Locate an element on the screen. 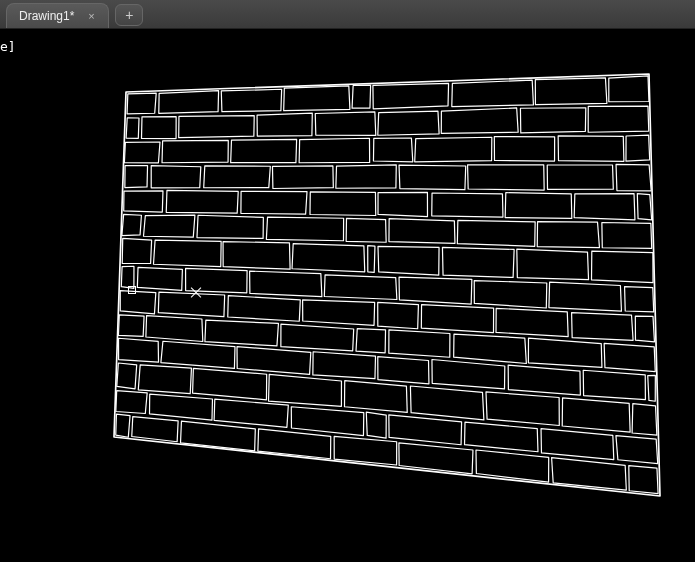  tab-bar: Drawing1* × + is located at coordinates (348, 14).